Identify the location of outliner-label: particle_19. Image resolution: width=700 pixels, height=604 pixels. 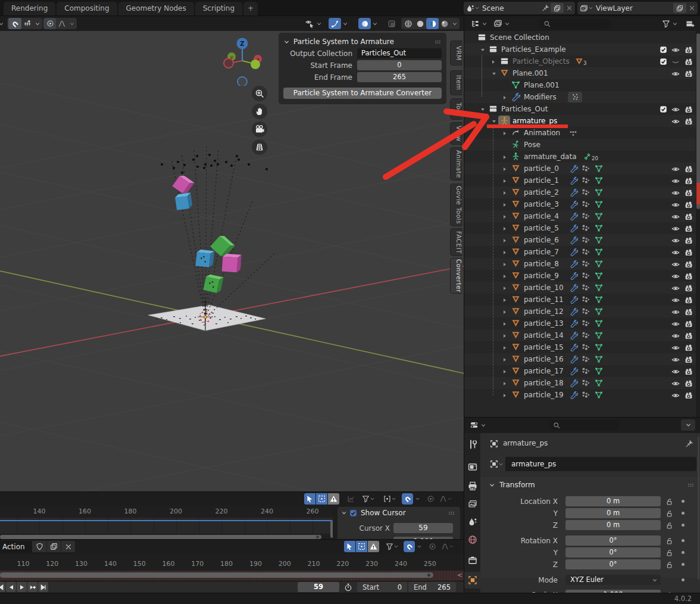
(544, 395).